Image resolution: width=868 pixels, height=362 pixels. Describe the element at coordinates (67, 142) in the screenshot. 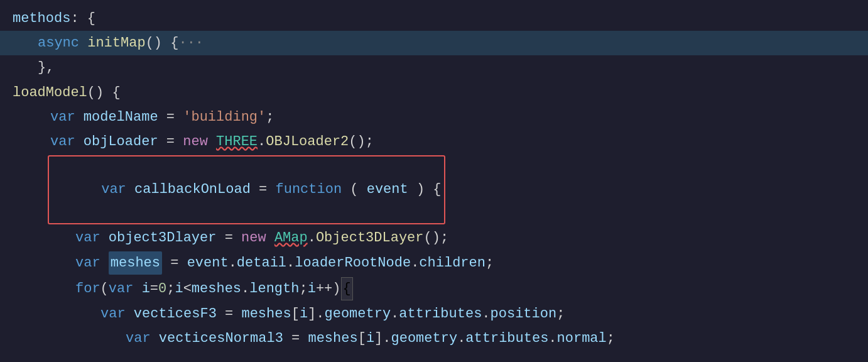

I see `kw-var2: var` at that location.